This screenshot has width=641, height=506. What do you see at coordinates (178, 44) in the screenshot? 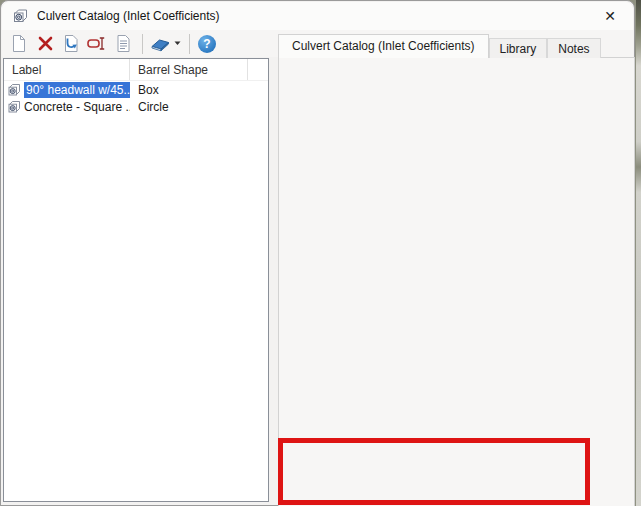
I see `dropdown-caret-icon` at bounding box center [178, 44].